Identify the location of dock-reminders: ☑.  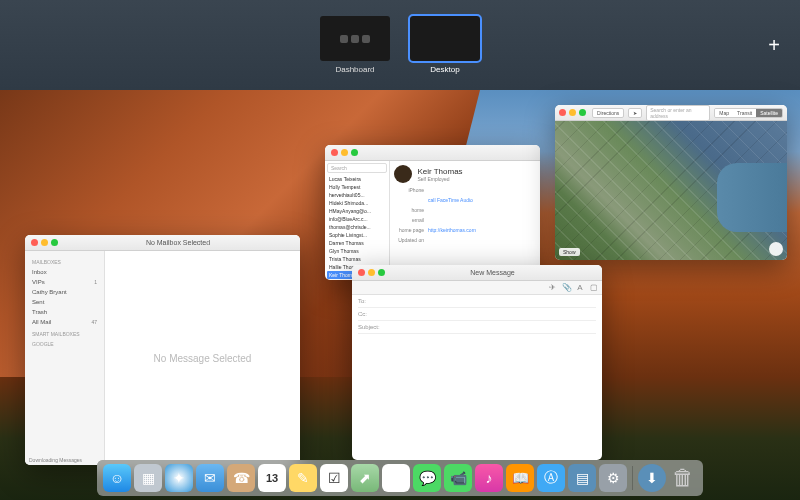
(334, 478).